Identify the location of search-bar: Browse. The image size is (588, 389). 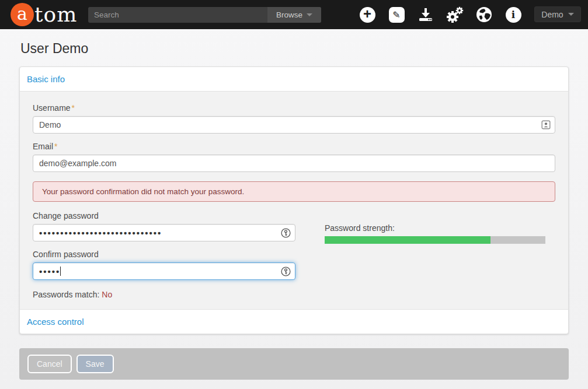
(204, 15).